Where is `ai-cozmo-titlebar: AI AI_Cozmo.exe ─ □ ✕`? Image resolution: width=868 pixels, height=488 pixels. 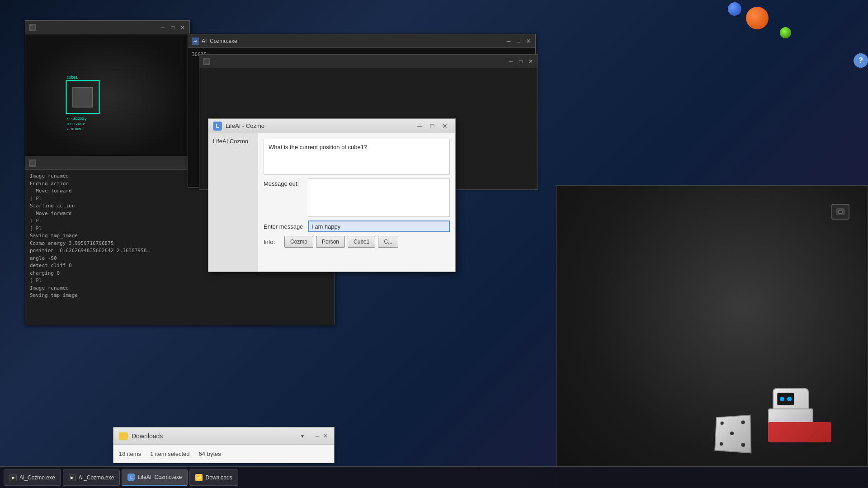 ai-cozmo-titlebar: AI AI_Cozmo.exe ─ □ ✕ is located at coordinates (362, 41).